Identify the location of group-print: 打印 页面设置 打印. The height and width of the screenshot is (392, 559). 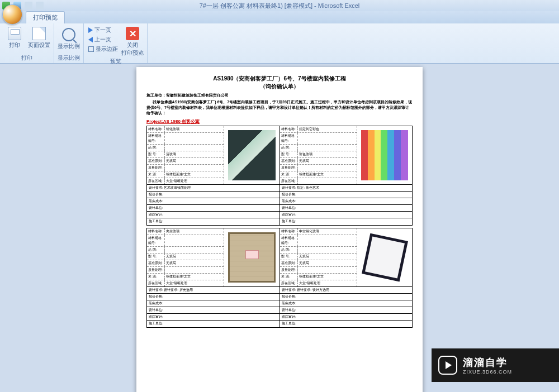
(27, 44).